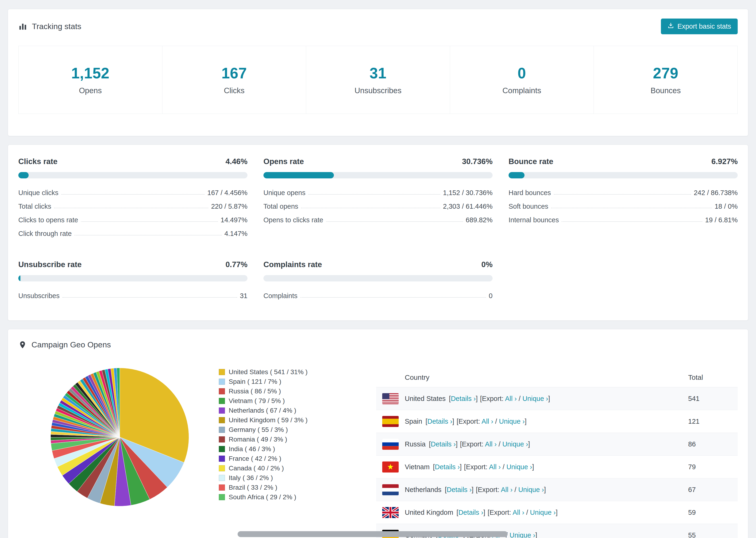 The image size is (756, 538). I want to click on rate-value: 0%, so click(487, 264).